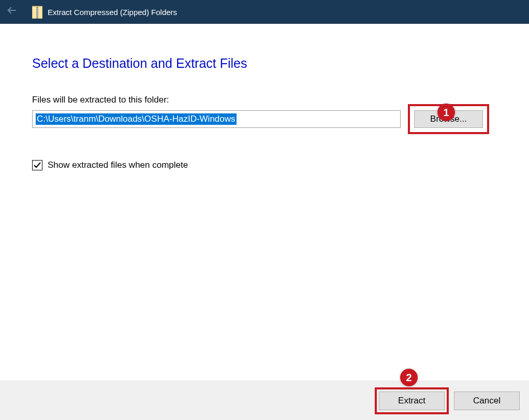 The width and height of the screenshot is (529, 420). I want to click on show-extracted-label: Show extracted files when complete, so click(118, 165).